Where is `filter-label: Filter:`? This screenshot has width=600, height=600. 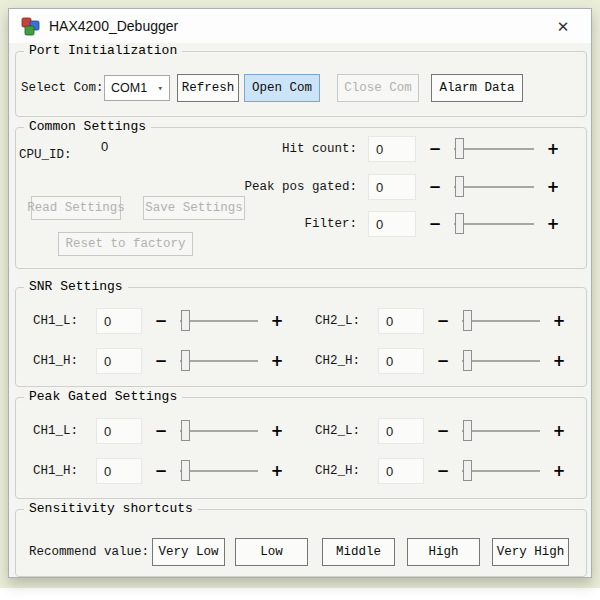 filter-label: Filter: is located at coordinates (298, 224).